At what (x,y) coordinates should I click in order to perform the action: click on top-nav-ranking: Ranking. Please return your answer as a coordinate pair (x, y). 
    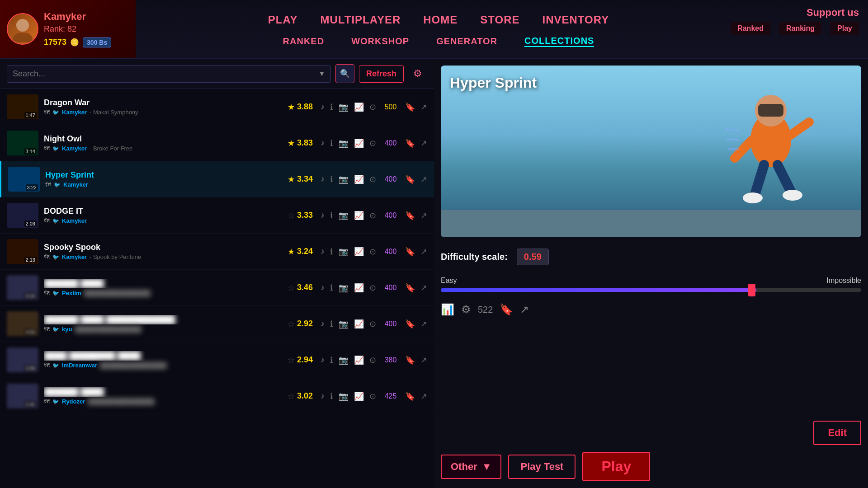
    Looking at the image, I should click on (800, 28).